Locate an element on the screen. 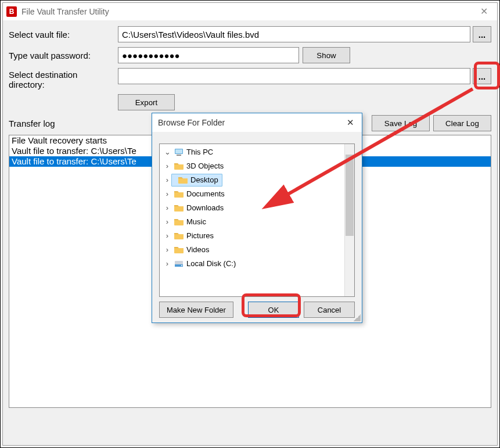  tree-toggle-collapse: ⌄ is located at coordinates (167, 152).